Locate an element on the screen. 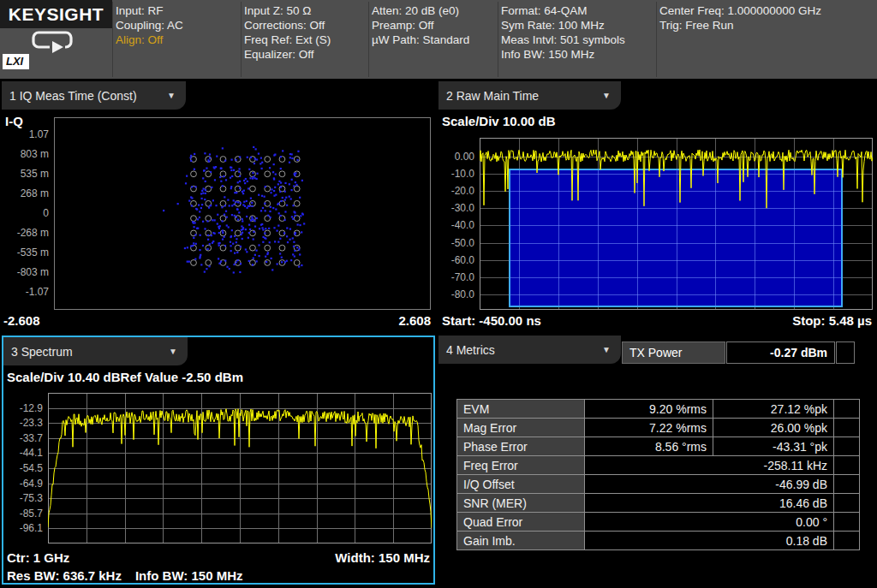  span-width-label: Width: 150 MHz is located at coordinates (382, 558).